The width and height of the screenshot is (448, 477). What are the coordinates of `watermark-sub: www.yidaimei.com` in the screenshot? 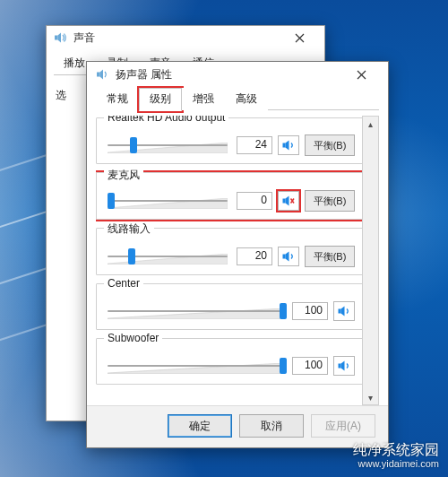 It's located at (396, 464).